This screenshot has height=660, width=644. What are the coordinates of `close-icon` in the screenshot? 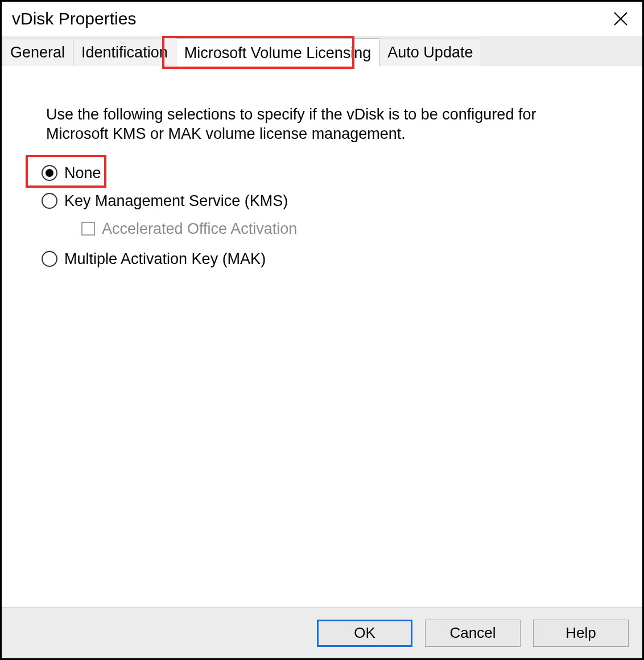 It's located at (621, 19).